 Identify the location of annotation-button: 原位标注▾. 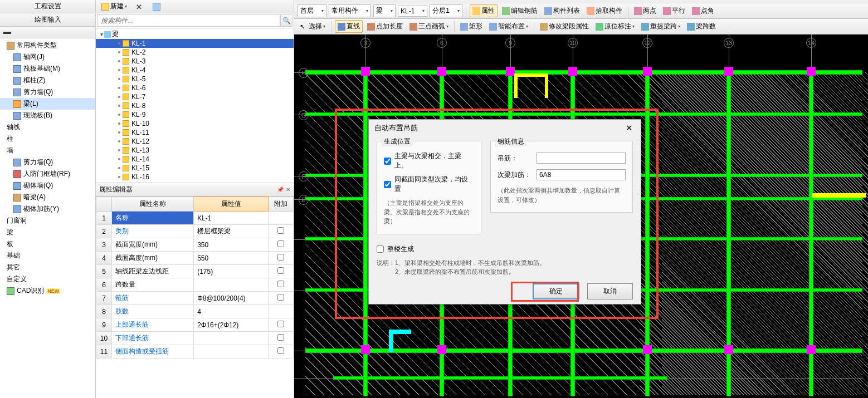
(615, 27).